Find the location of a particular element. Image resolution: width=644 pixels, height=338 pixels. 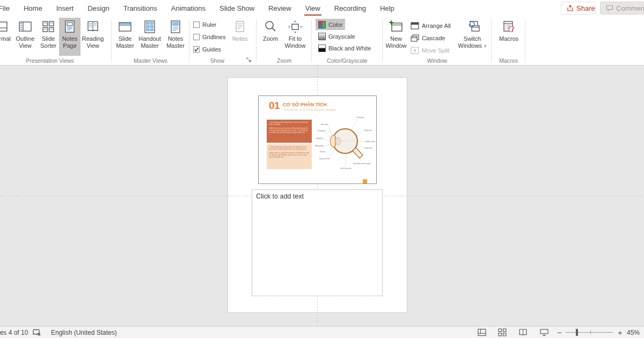

slide-bullet: Thành phần quan trọng nhất của võng mạc … is located at coordinates (289, 148).